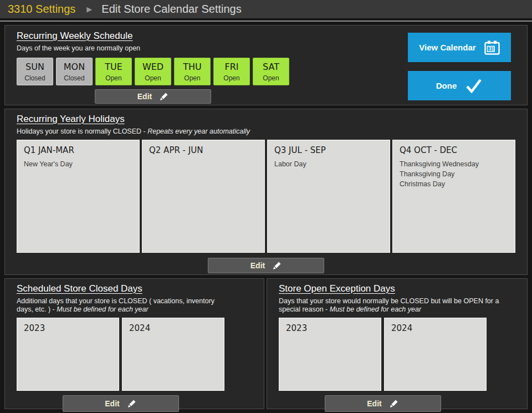 This screenshot has height=413, width=532. I want to click on day-code: SUN, so click(35, 67).